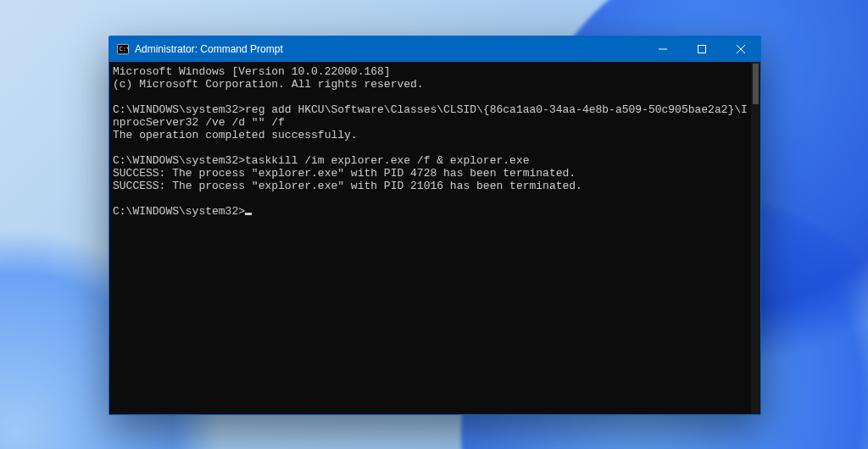 Image resolution: width=868 pixels, height=449 pixels. I want to click on terminal-prompt-line: C:\WINDOWS\system32>, so click(431, 212).